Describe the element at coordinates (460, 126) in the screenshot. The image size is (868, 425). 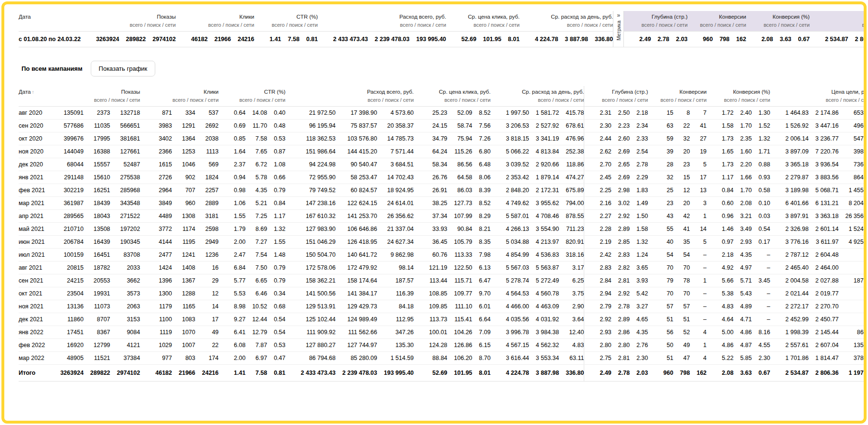
I see `metric-cell: 58.74` at that location.